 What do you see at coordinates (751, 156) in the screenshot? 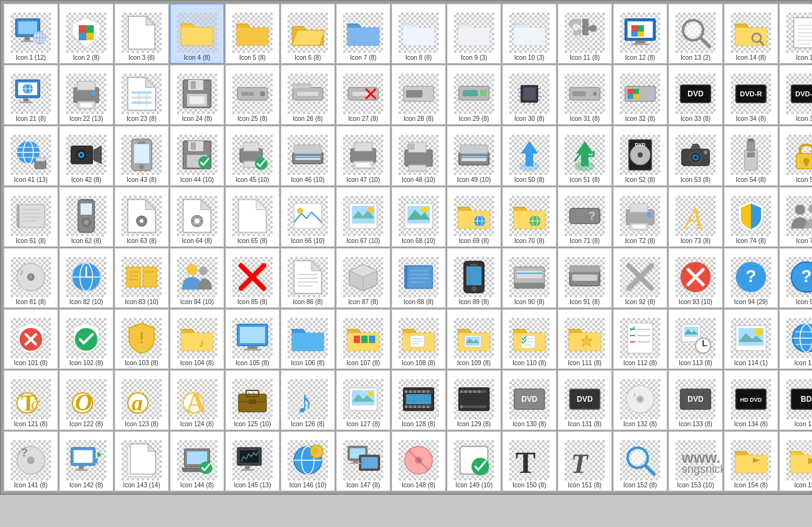
I see `icon-cell-54: Icon 54 (8)` at bounding box center [751, 156].